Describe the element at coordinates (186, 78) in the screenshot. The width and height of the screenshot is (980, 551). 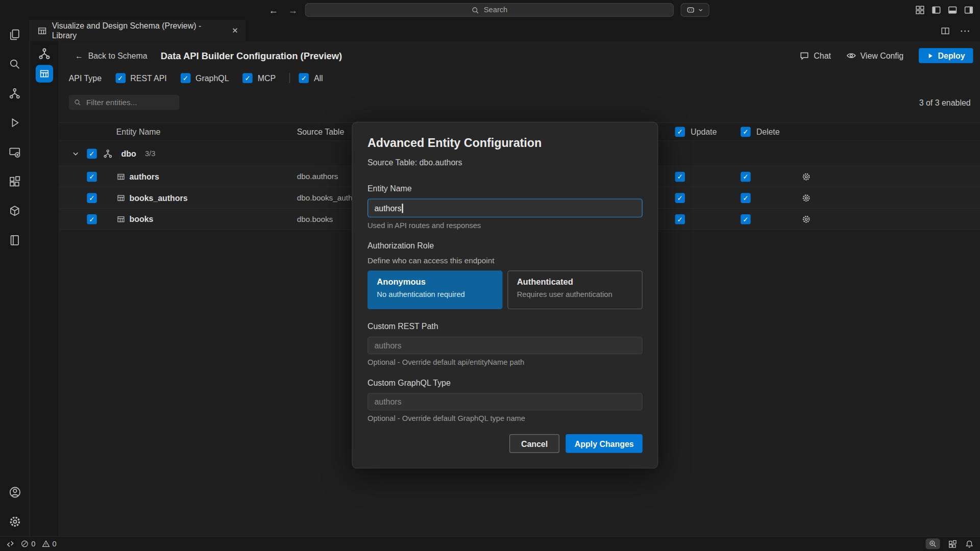
I see `graphql-checkbox: ✓` at that location.